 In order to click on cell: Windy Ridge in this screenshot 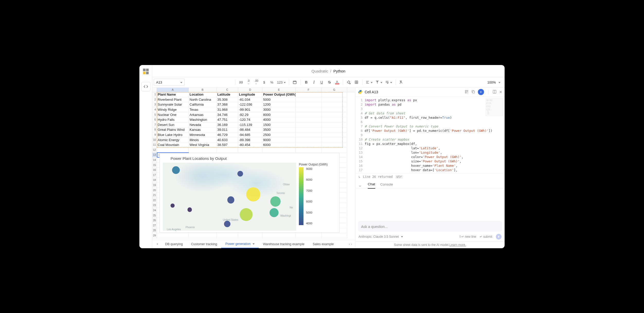, I will do `click(173, 110)`.